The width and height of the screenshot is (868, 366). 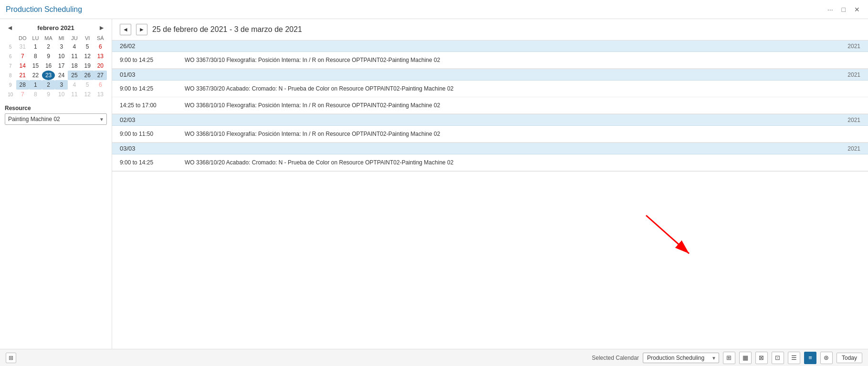 What do you see at coordinates (56, 119) in the screenshot?
I see `resource-select: Painting Machine 02` at bounding box center [56, 119].